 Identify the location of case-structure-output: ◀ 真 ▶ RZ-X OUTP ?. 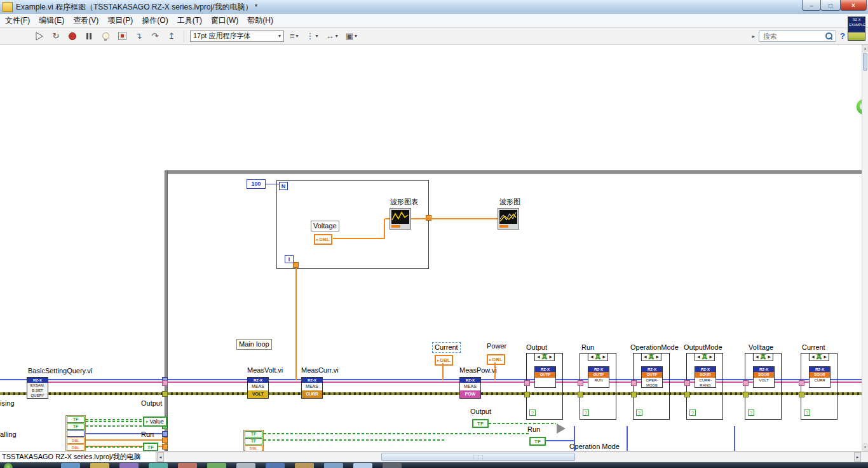
(545, 387).